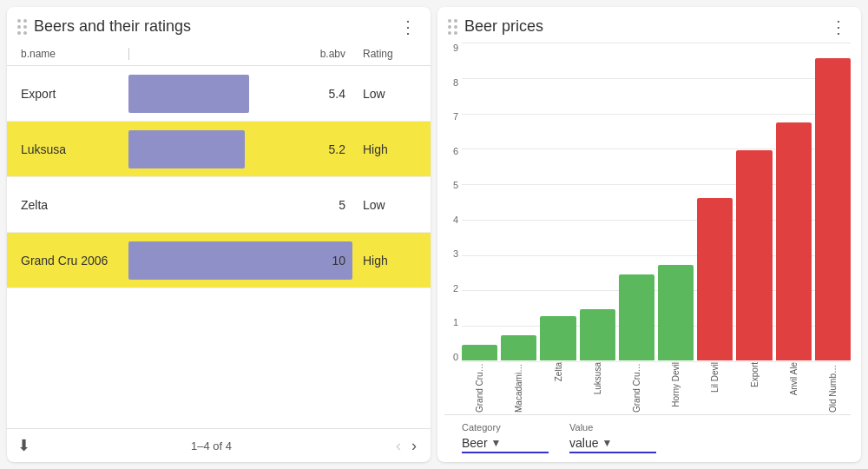 The image size is (868, 469). What do you see at coordinates (496, 443) in the screenshot?
I see `category-dropdown-arrow: ▼` at bounding box center [496, 443].